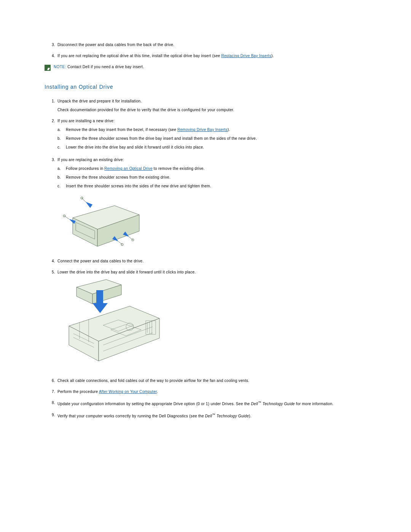 The image size is (411, 532). I want to click on note-icon, so click(48, 68).